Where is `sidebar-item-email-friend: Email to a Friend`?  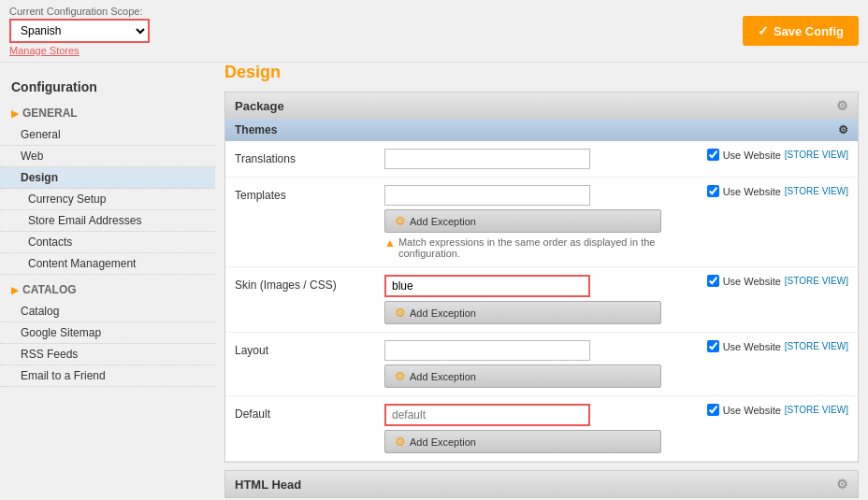
sidebar-item-email-friend: Email to a Friend is located at coordinates (108, 376).